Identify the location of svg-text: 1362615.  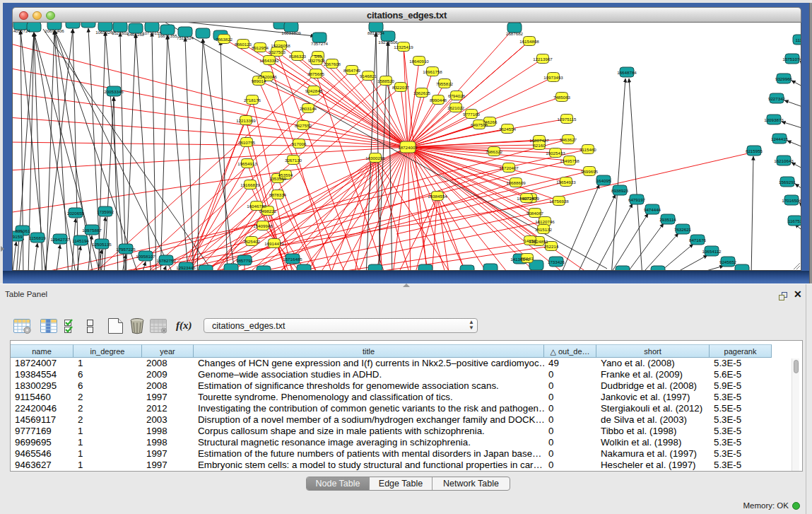
(423, 93).